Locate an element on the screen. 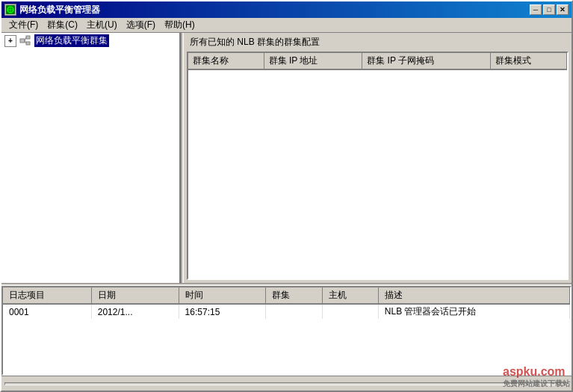 Image resolution: width=573 pixels, height=392 pixels. log-row: 00012012/1...16:57:15NLB 管理器会话已开始 is located at coordinates (287, 311).